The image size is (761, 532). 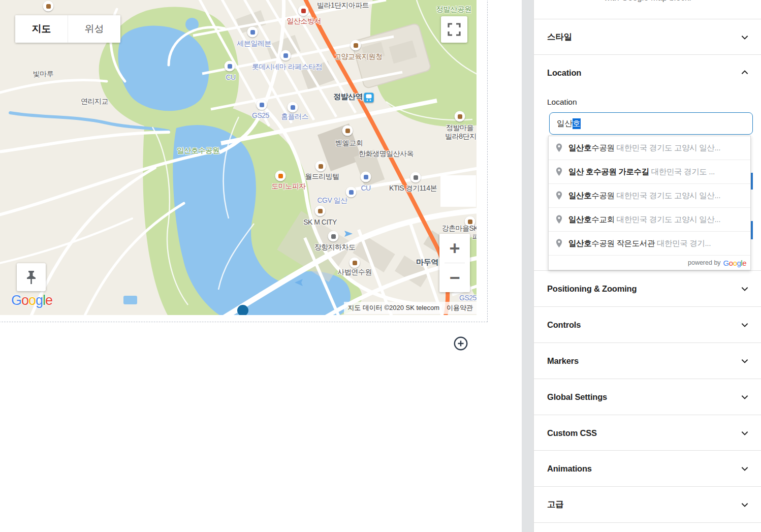 I want to click on map-label: 장항지하차도, so click(x=335, y=247).